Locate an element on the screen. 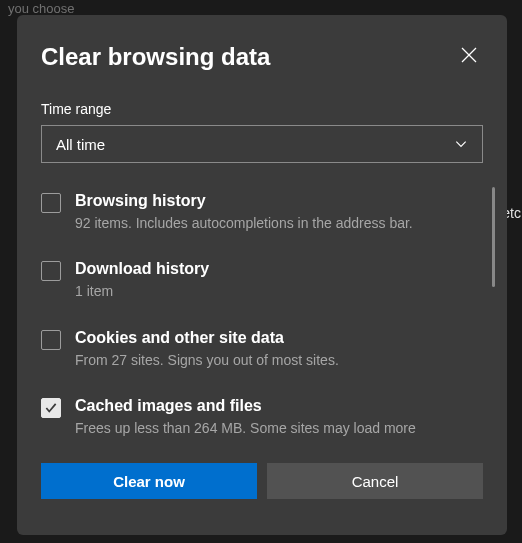  option-text: Cookies and other site data From 27 site… is located at coordinates (279, 349).